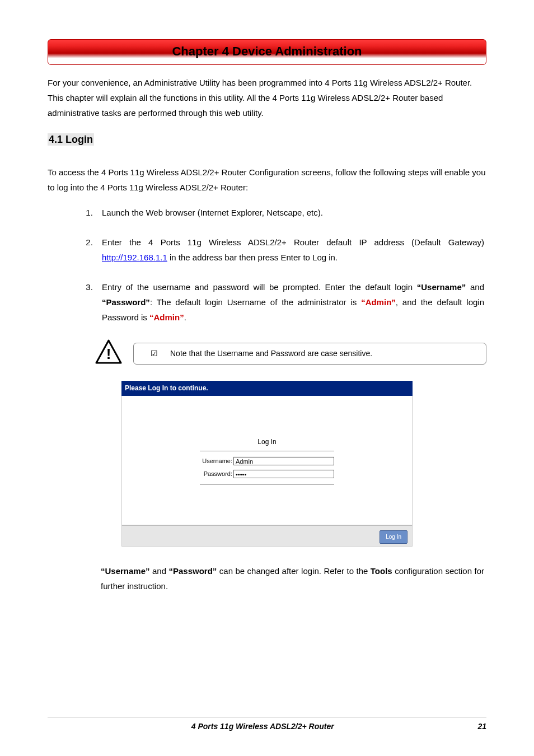 This screenshot has height=756, width=534. Describe the element at coordinates (442, 287) in the screenshot. I see `step-3-username-quote: “Username”` at that location.